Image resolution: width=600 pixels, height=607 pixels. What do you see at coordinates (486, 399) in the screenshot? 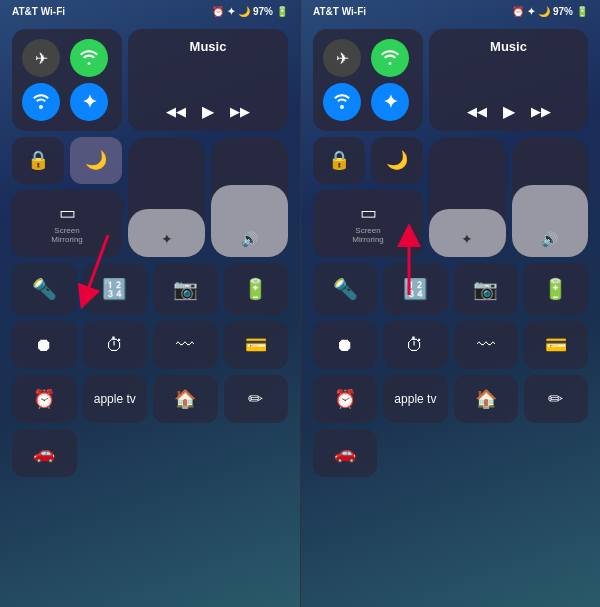
I see `home-button-right: 🏠` at bounding box center [486, 399].